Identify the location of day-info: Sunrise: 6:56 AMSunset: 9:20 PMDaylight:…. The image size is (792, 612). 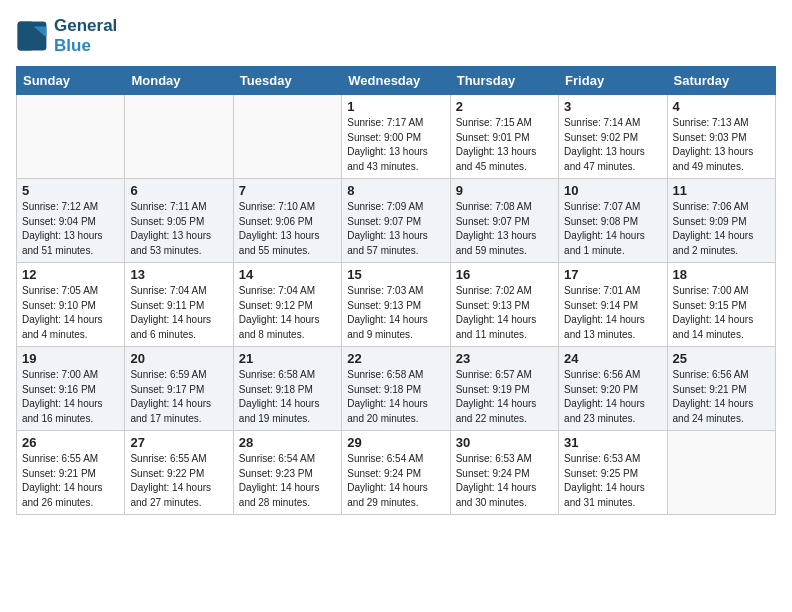
(612, 397).